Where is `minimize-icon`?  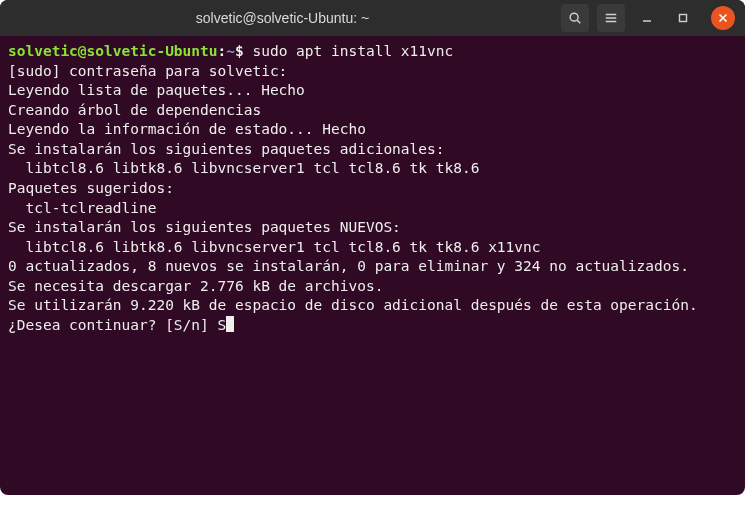
minimize-icon is located at coordinates (647, 18).